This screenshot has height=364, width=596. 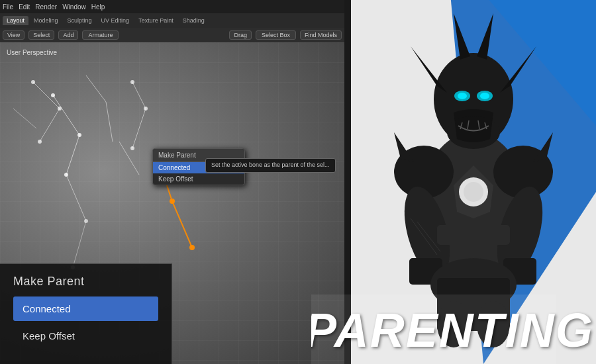 I want to click on toolbar-find-models: Find Models, so click(x=321, y=35).